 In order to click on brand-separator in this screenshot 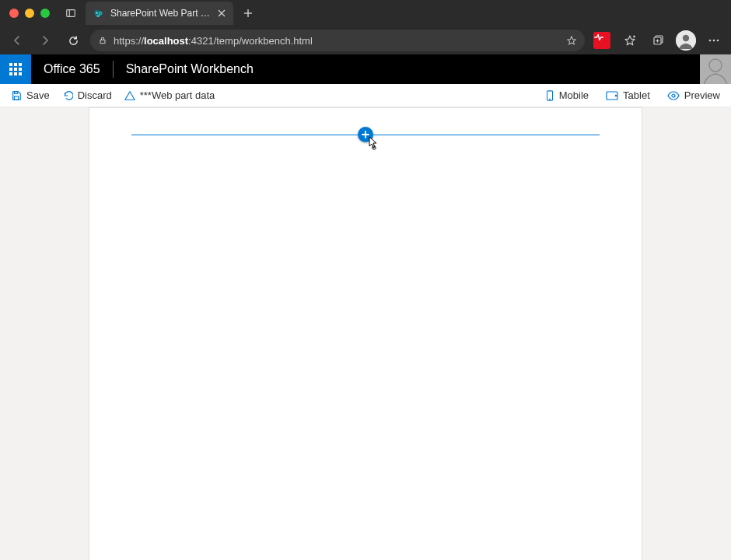, I will do `click(114, 69)`.